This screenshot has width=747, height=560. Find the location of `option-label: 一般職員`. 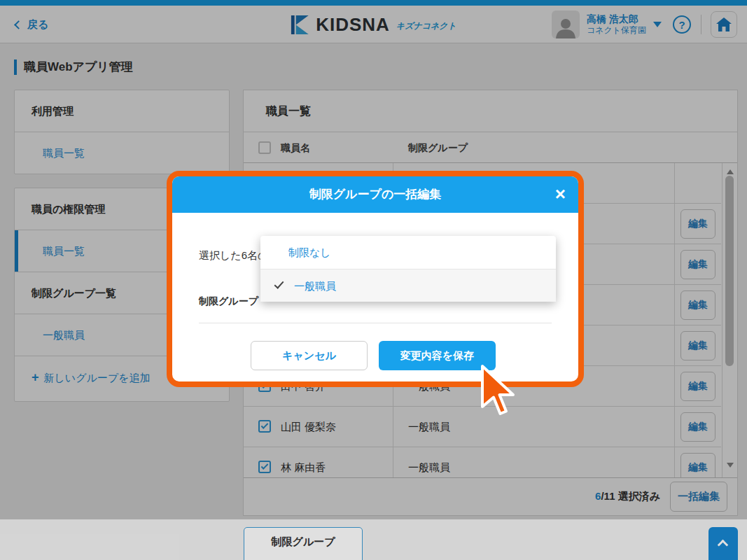

option-label: 一般職員 is located at coordinates (315, 286).